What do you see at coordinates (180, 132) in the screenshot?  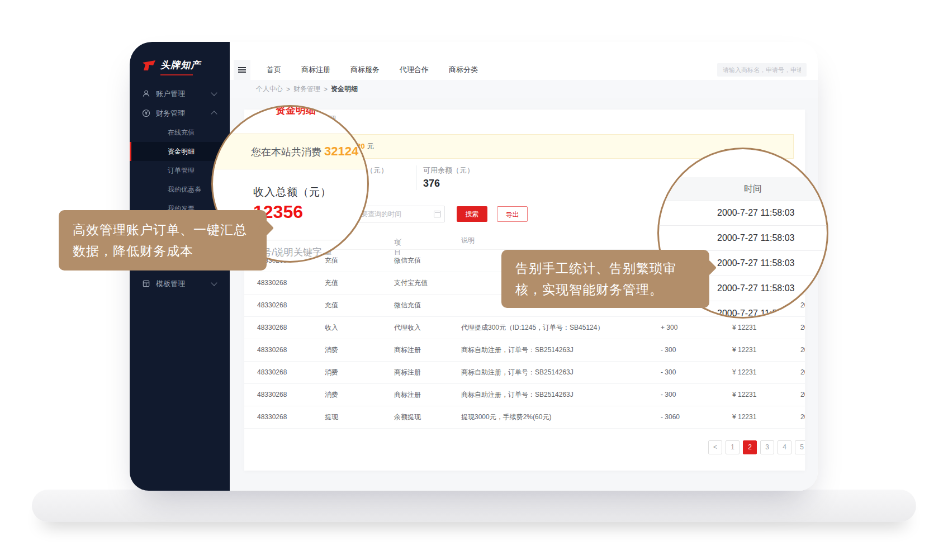 I see `sidebar-subitem: 在线充值` at bounding box center [180, 132].